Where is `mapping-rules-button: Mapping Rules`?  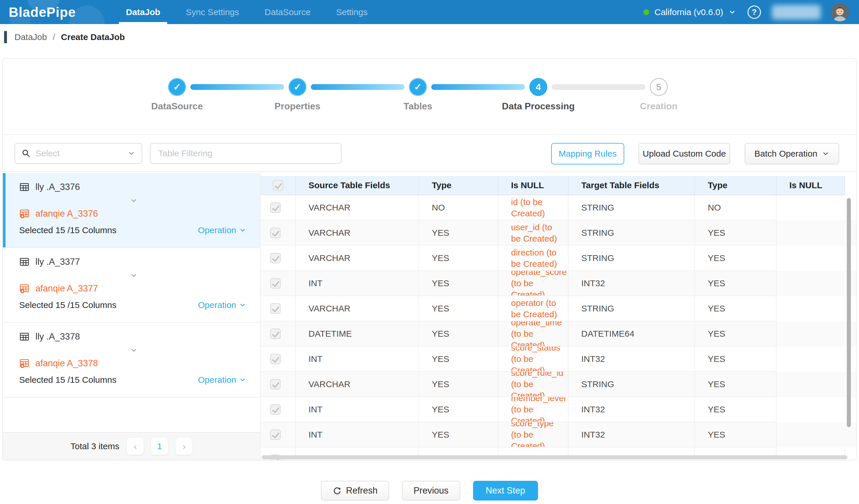
mapping-rules-button: Mapping Rules is located at coordinates (588, 154).